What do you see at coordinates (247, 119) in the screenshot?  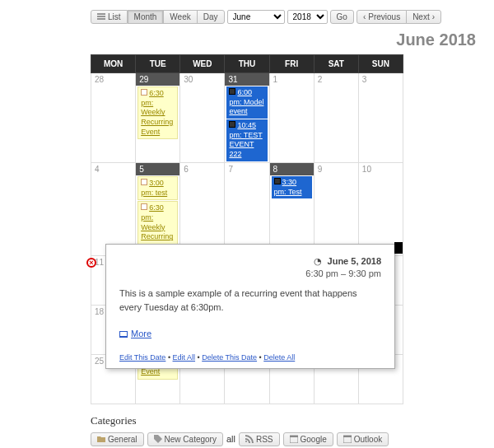 I see `day-cell: 316:00 pm: Model event10:45 pm: TEST EVE…` at bounding box center [247, 119].